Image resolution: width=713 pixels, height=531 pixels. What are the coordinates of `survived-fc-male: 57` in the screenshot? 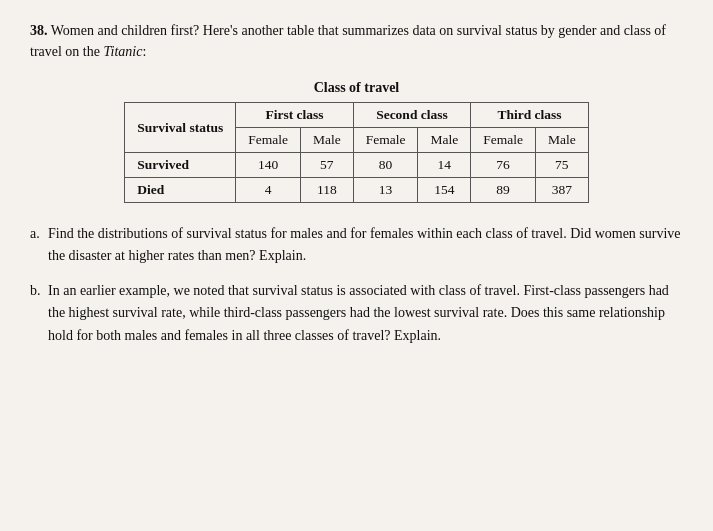 It's located at (326, 166).